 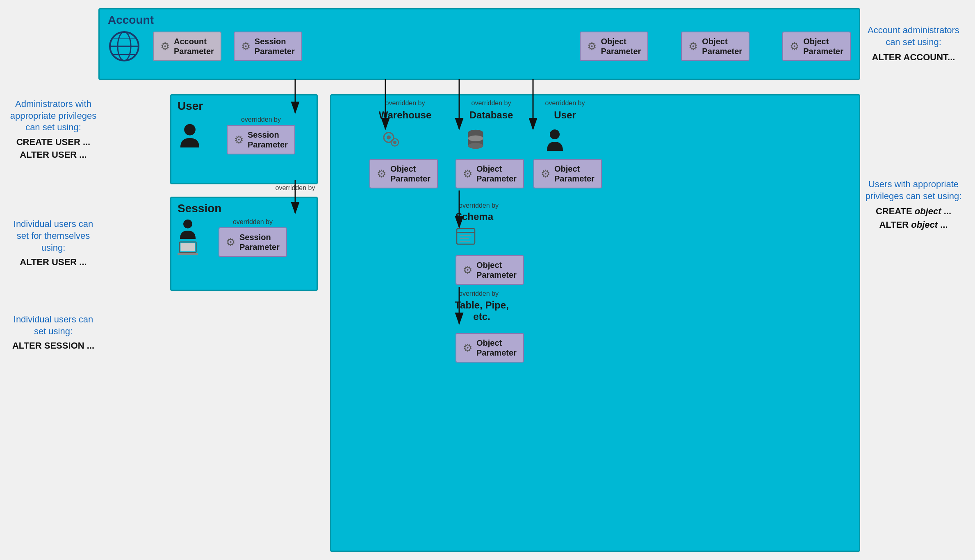 I want to click on object-param-label-2: ObjectParameter, so click(x=722, y=46).